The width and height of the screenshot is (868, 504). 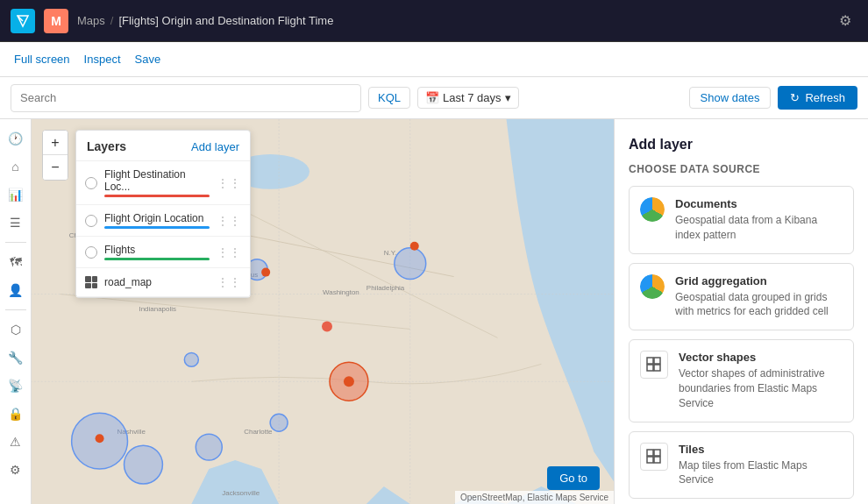 I want to click on road-map-grid-icon, so click(x=91, y=282).